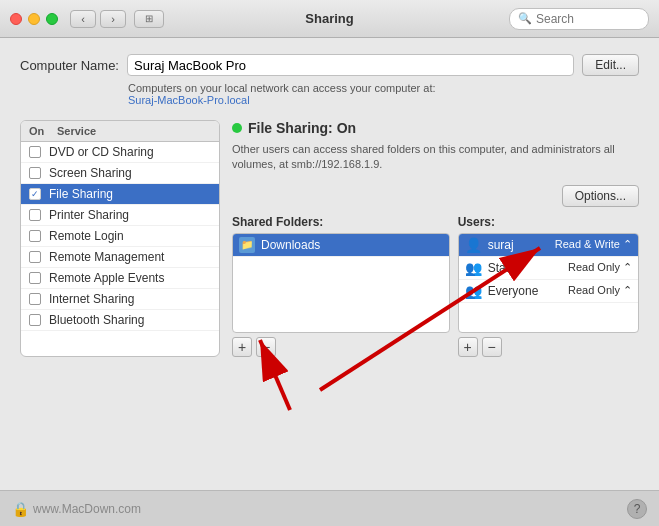 This screenshot has width=659, height=526. Describe the element at coordinates (120, 236) in the screenshot. I see `service-item-remotelogin: Remote Login` at that location.